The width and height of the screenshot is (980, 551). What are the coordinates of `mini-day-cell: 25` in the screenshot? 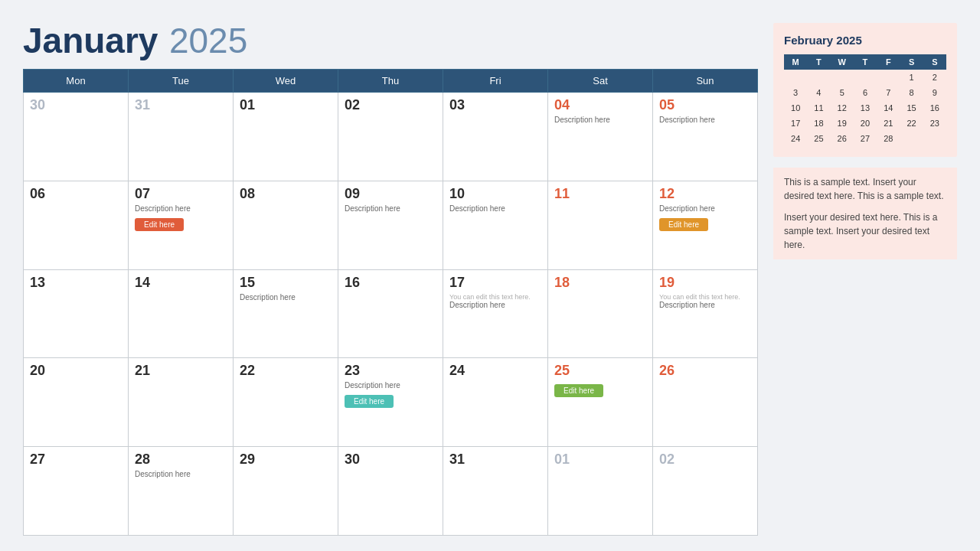 It's located at (818, 139).